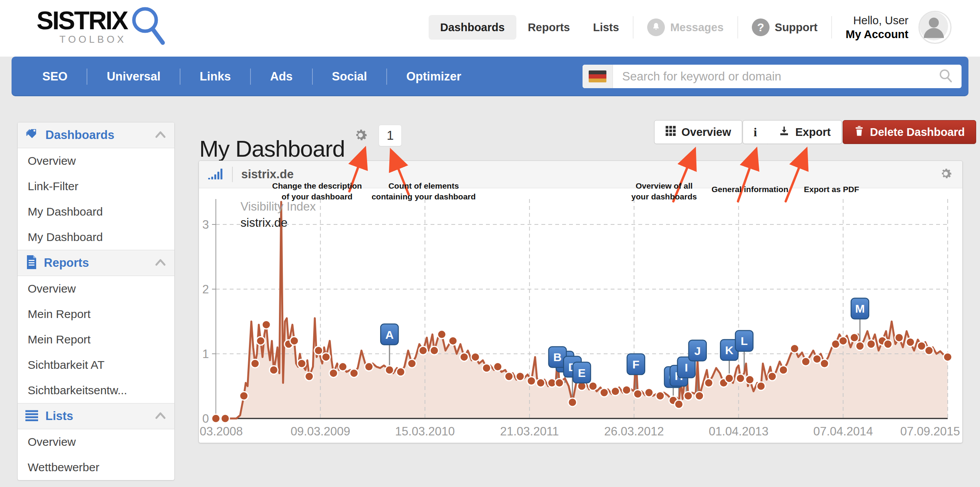 The height and width of the screenshot is (487, 980). What do you see at coordinates (686, 27) in the screenshot?
I see `tab-messages: Messages` at bounding box center [686, 27].